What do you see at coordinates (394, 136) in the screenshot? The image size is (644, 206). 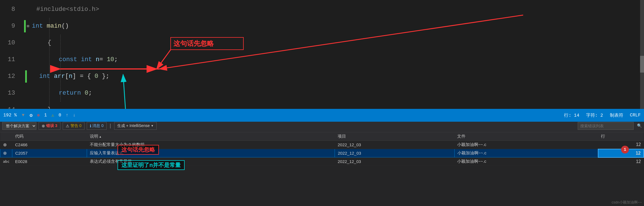 I see `th-project: 项目` at bounding box center [394, 136].